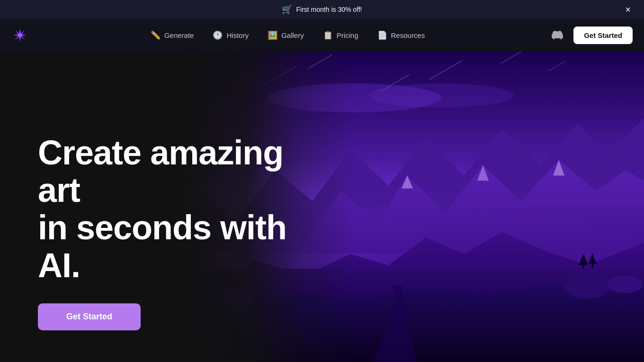  I want to click on history-icon: 🕐, so click(218, 35).